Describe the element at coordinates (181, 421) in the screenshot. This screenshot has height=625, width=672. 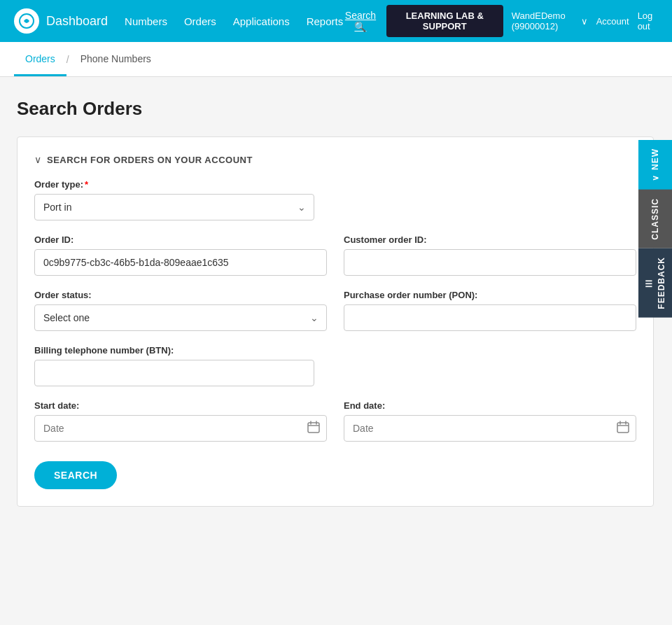
I see `start-date-col: Start date:` at that location.